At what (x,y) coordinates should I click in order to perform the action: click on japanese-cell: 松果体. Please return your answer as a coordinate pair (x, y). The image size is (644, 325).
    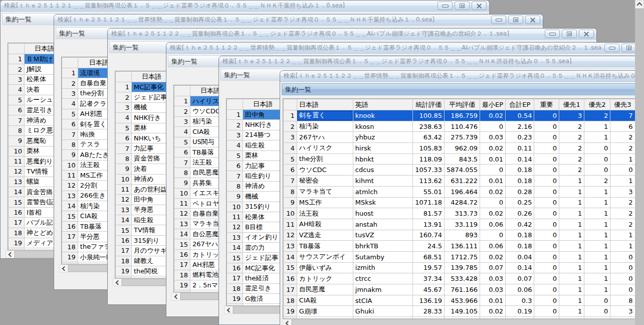
    Looking at the image, I should click on (263, 217).